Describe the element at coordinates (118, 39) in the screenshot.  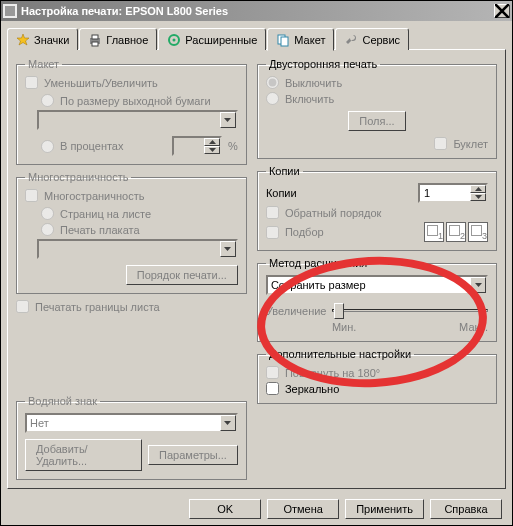
I see `tab-main: Главное` at that location.